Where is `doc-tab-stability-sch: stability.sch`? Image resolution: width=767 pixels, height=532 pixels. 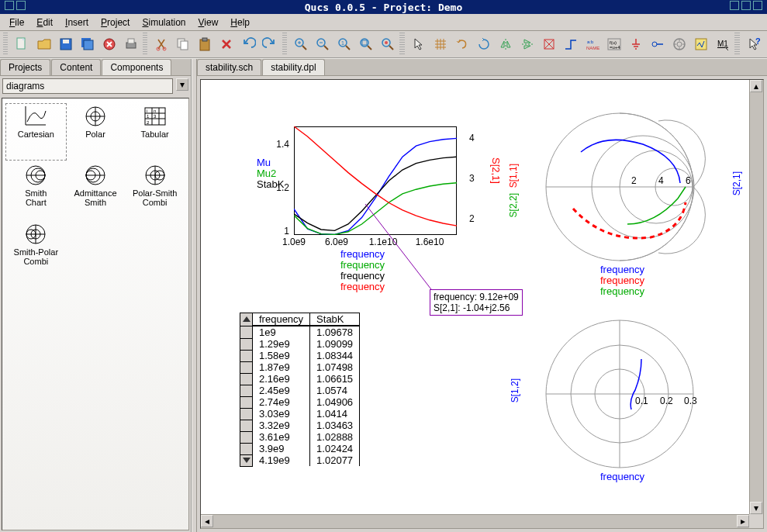 doc-tab-stability-sch: stability.sch is located at coordinates (230, 67).